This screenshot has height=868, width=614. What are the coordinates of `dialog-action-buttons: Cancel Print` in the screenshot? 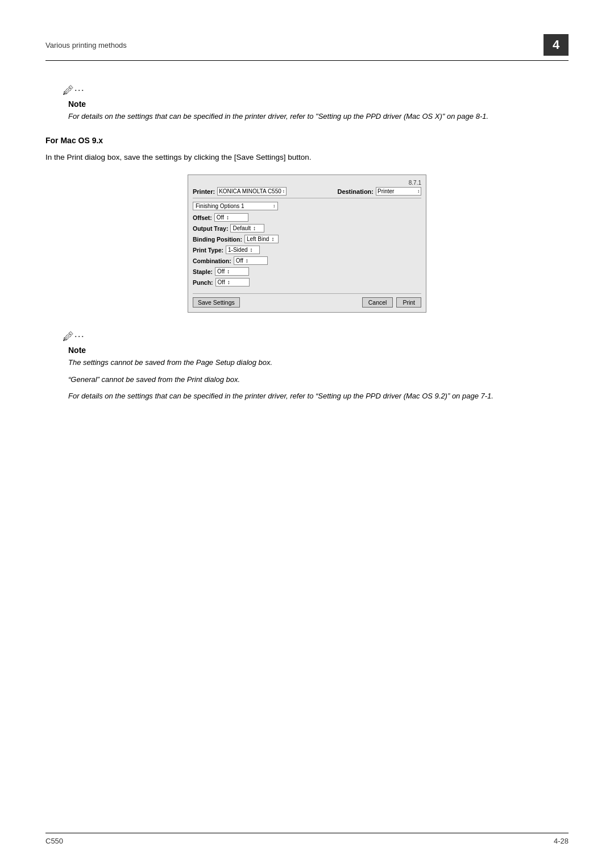 It's located at (392, 302).